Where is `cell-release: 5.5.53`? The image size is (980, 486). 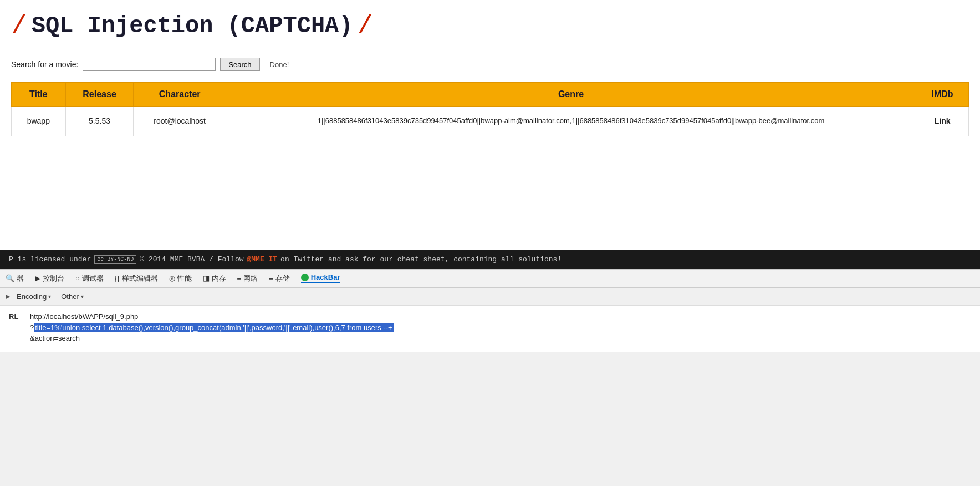 cell-release: 5.5.53 is located at coordinates (100, 122).